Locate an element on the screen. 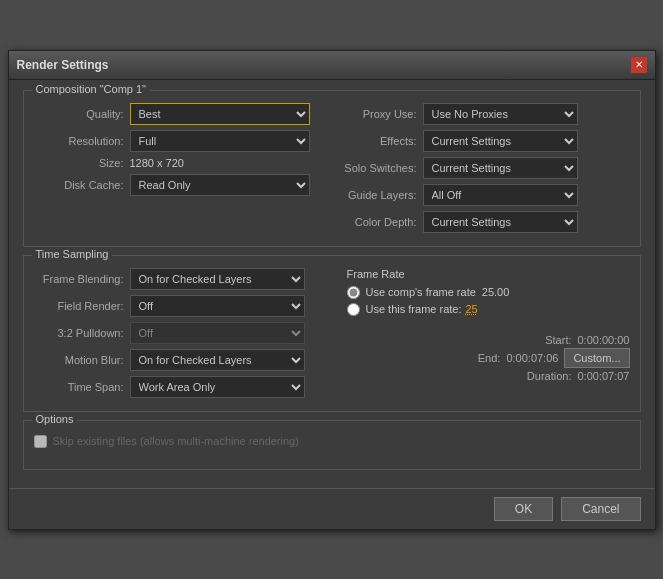 The image size is (663, 579). effects-select: Current Settings All On All Off is located at coordinates (500, 141).